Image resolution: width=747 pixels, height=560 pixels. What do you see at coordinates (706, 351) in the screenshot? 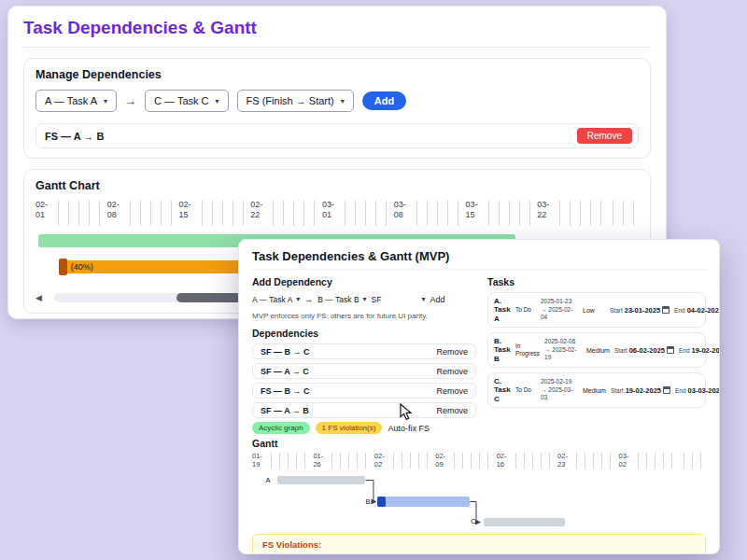
I see `end-date-input: 19-02-2025` at bounding box center [706, 351].